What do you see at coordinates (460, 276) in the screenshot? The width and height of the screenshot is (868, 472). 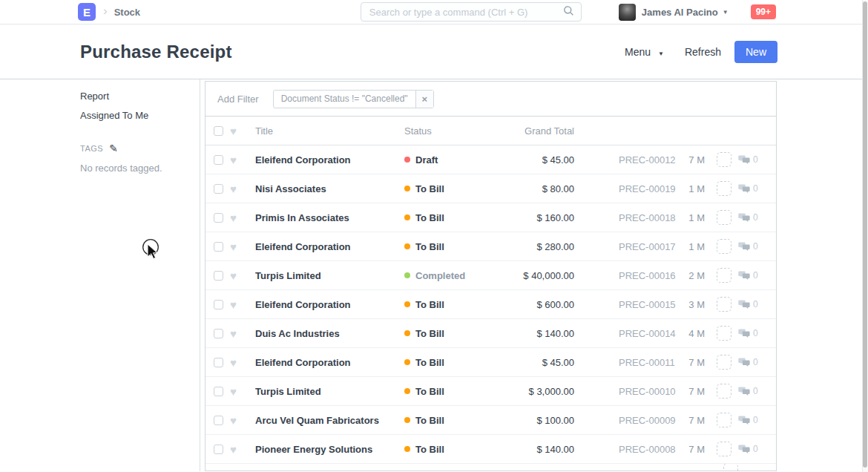 I see `row-status: Completed` at bounding box center [460, 276].